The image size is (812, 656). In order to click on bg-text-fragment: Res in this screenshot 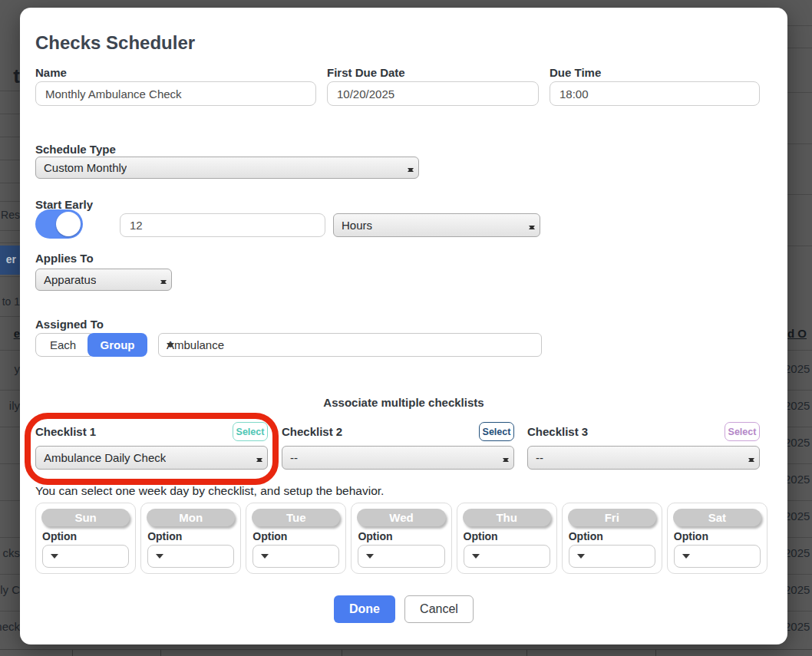, I will do `click(11, 215)`.